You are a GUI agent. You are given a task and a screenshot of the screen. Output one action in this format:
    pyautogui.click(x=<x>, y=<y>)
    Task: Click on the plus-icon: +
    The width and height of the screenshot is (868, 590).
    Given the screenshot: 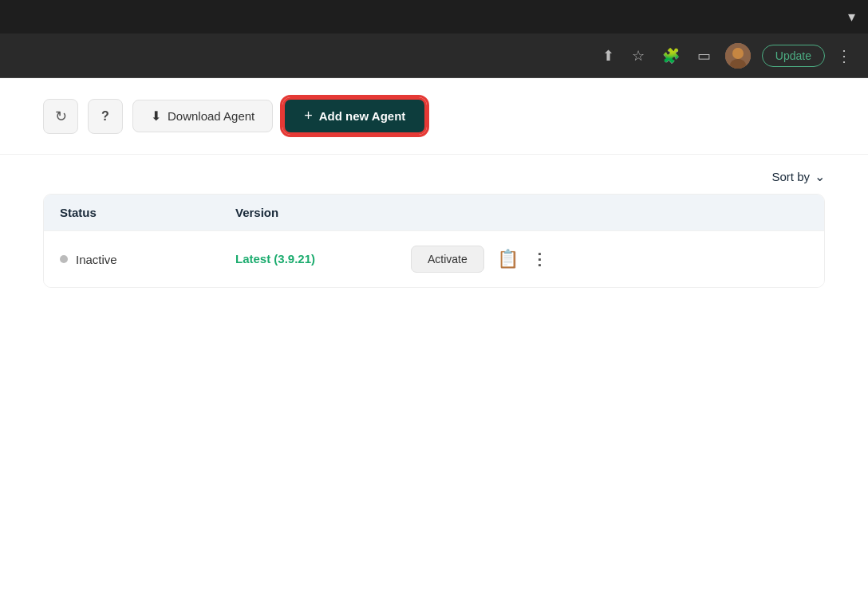 What is the action you would take?
    pyautogui.click(x=308, y=116)
    